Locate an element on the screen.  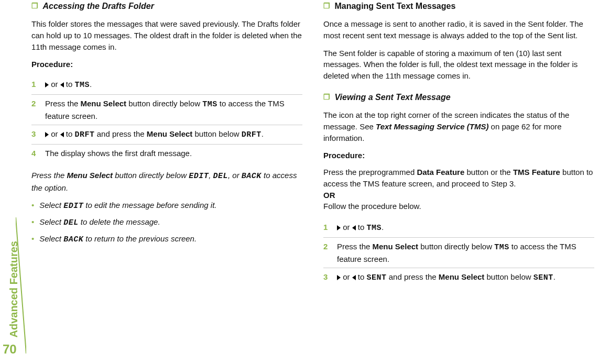
options-note: Press the Menu Select button directly be… is located at coordinates (167, 182).